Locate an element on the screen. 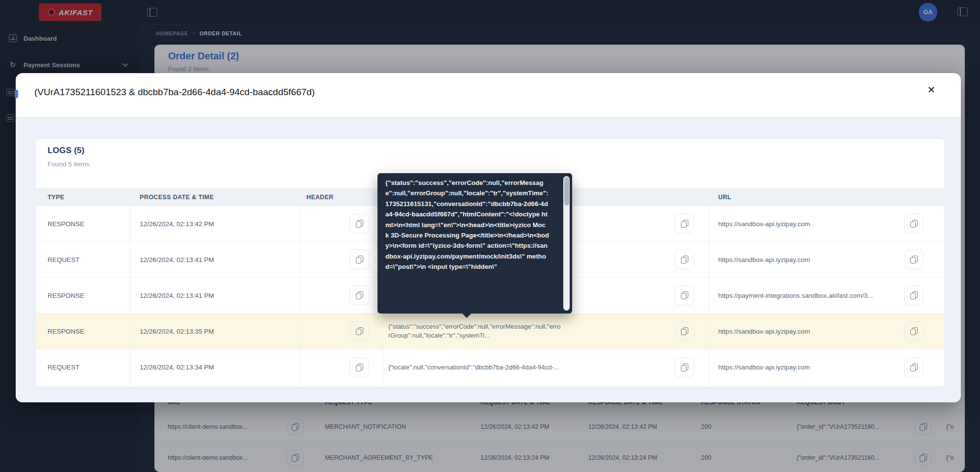  column-header-header: HEADER is located at coordinates (341, 197).